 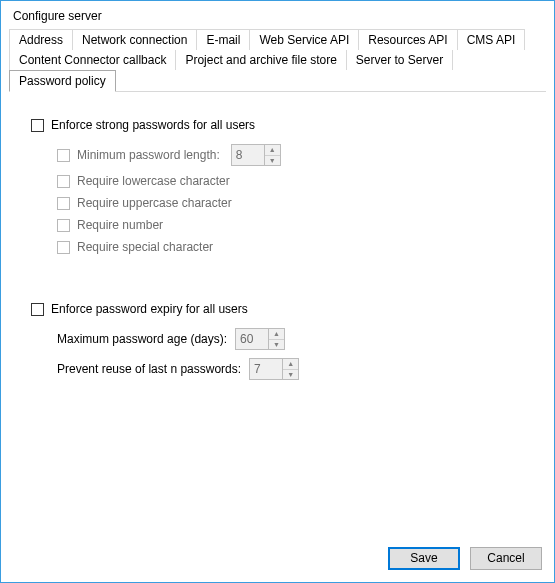 What do you see at coordinates (256, 155) in the screenshot?
I see `min-length-spinner: ▲ ▼` at bounding box center [256, 155].